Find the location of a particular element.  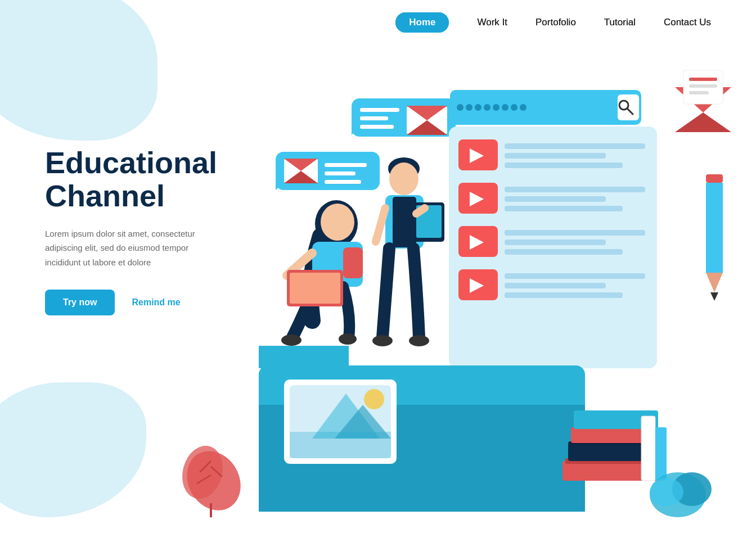

nav-item-portfolio: Portofolio is located at coordinates (556, 22).